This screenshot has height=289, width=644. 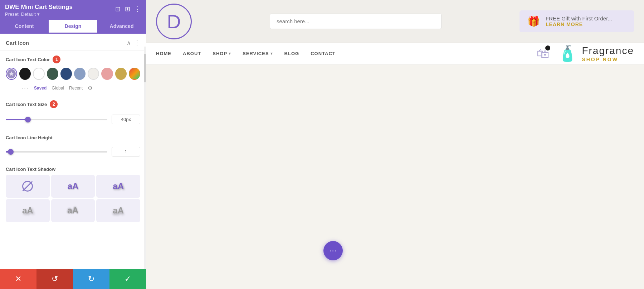 What do you see at coordinates (11, 152) in the screenshot?
I see `line-height-thumb` at bounding box center [11, 152].